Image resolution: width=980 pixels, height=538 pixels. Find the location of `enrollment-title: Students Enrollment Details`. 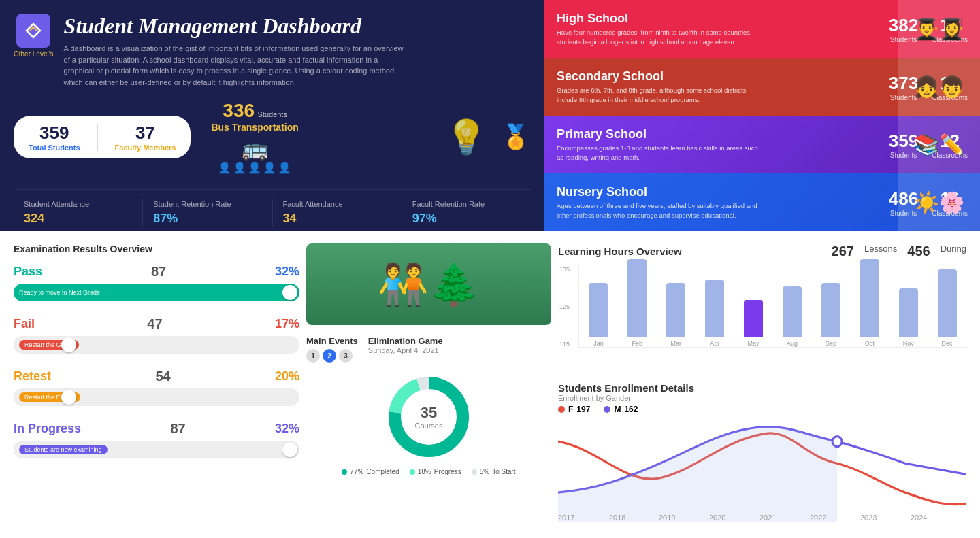

enrollment-title: Students Enrollment Details is located at coordinates (762, 388).